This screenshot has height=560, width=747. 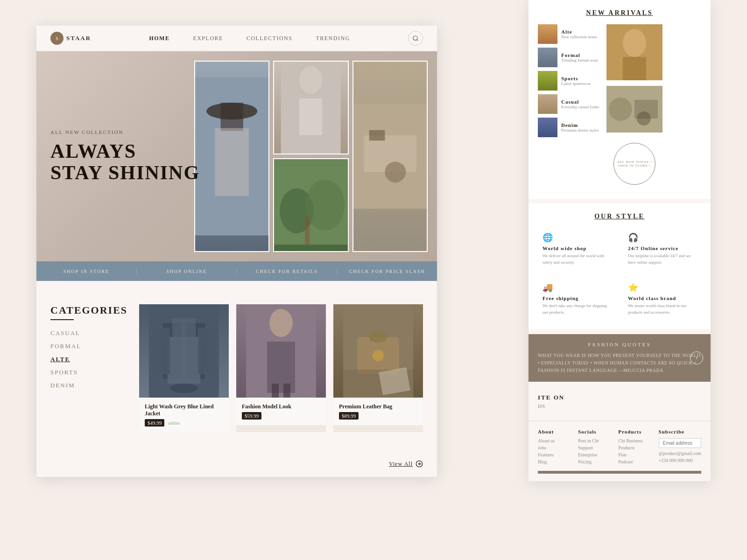 I want to click on arrivals-main-img1, so click(x=634, y=52).